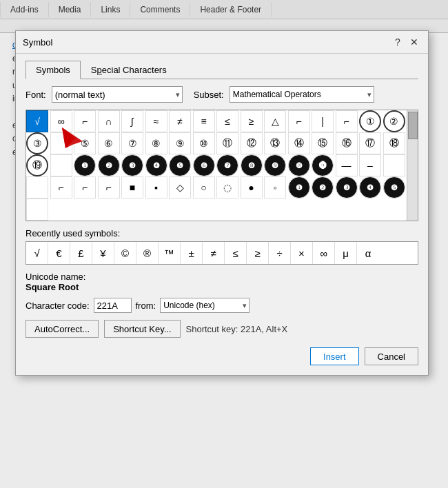 This screenshot has height=488, width=448. Describe the element at coordinates (125, 253) in the screenshot. I see `recent-c: ©` at that location.